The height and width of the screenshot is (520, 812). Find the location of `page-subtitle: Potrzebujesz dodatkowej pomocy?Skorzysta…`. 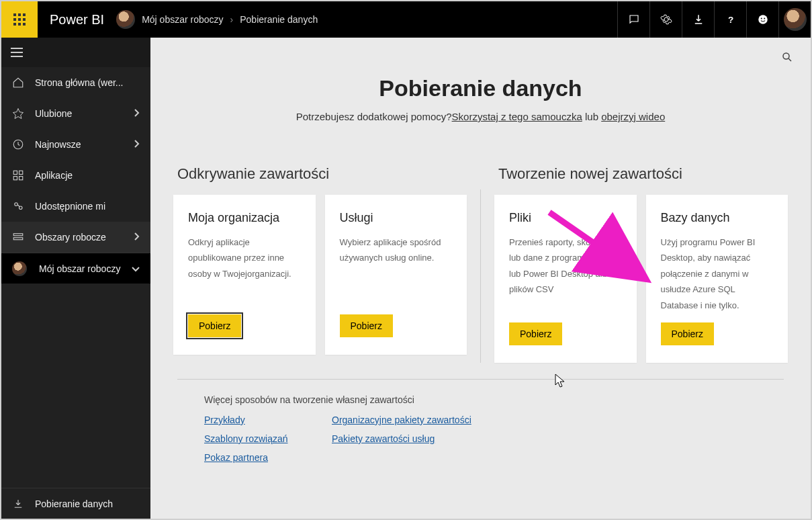

page-subtitle: Potrzebujesz dodatkowej pomocy?Skorzysta… is located at coordinates (481, 117).